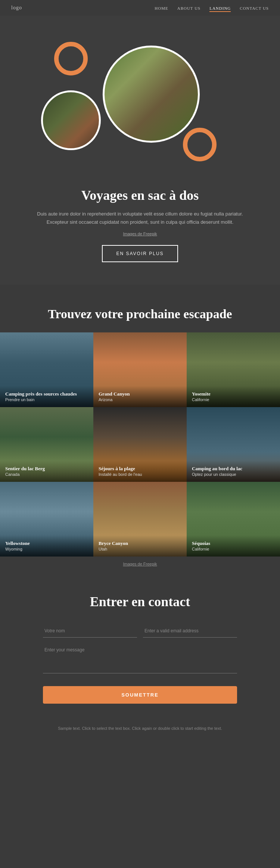  What do you see at coordinates (233, 471) in the screenshot?
I see `gallery-overlay-6: Camping au bord du lac Optez pour un cla…` at bounding box center [233, 471].